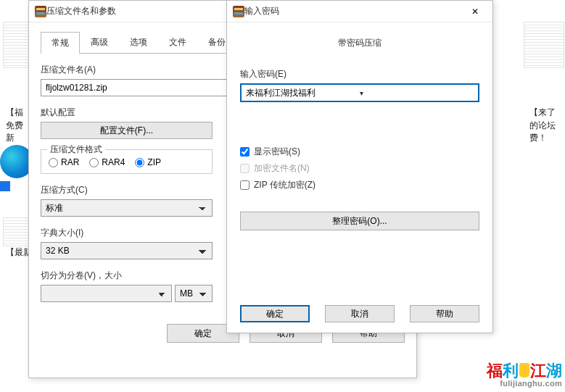 This screenshot has width=565, height=392. I want to click on chevron-down-icon: ▾, so click(416, 93).